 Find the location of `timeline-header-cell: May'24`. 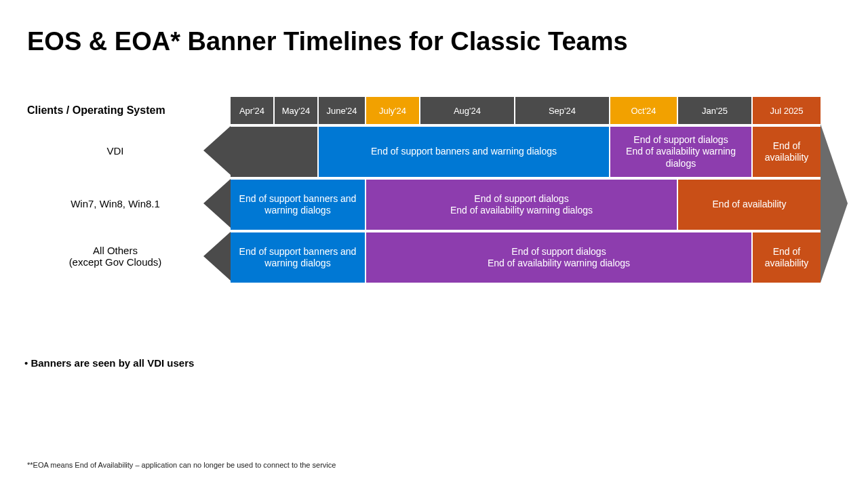

timeline-header-cell: May'24 is located at coordinates (297, 110).